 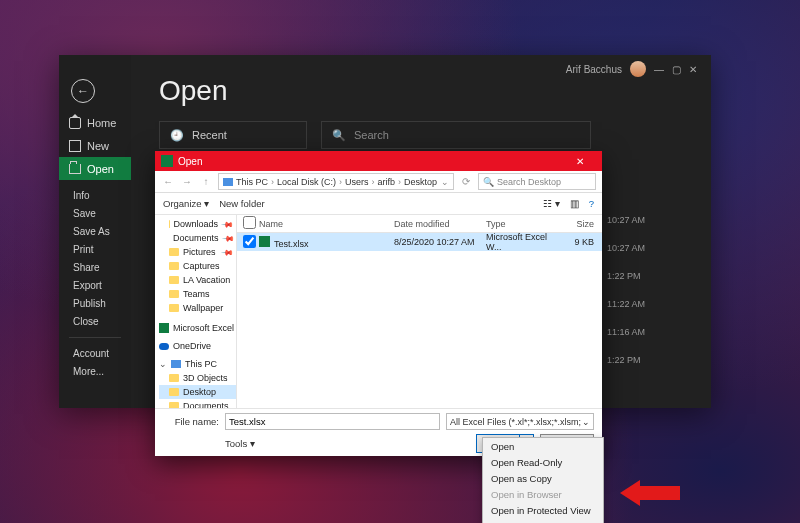 I want to click on sidebar-item-more: More..., so click(x=102, y=372).